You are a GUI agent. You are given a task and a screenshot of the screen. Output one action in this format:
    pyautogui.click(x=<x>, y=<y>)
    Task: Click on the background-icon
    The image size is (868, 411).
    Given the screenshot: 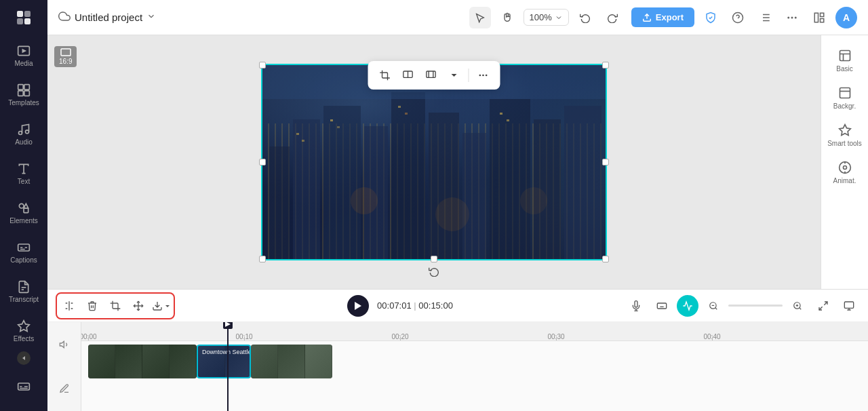 What is the action you would take?
    pyautogui.click(x=845, y=93)
    